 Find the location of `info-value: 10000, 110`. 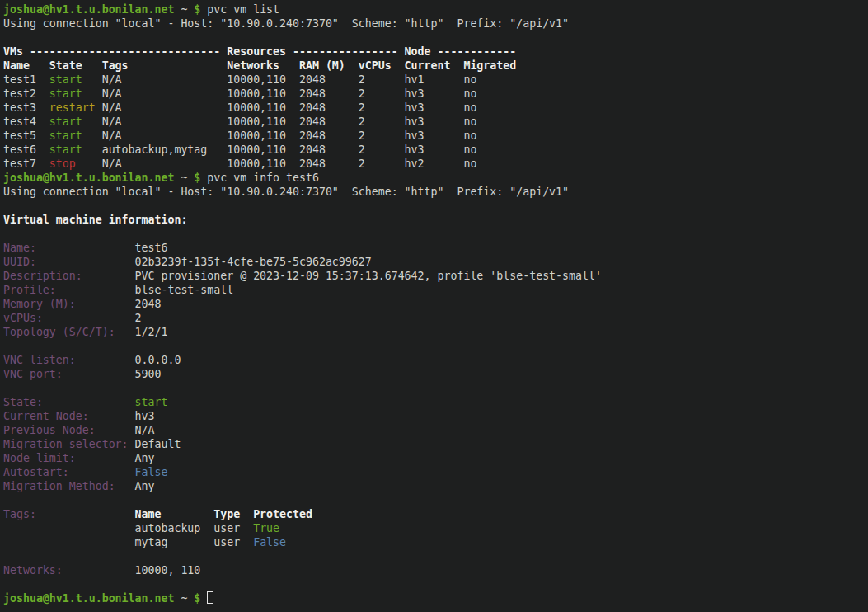

info-value: 10000, 110 is located at coordinates (168, 571).